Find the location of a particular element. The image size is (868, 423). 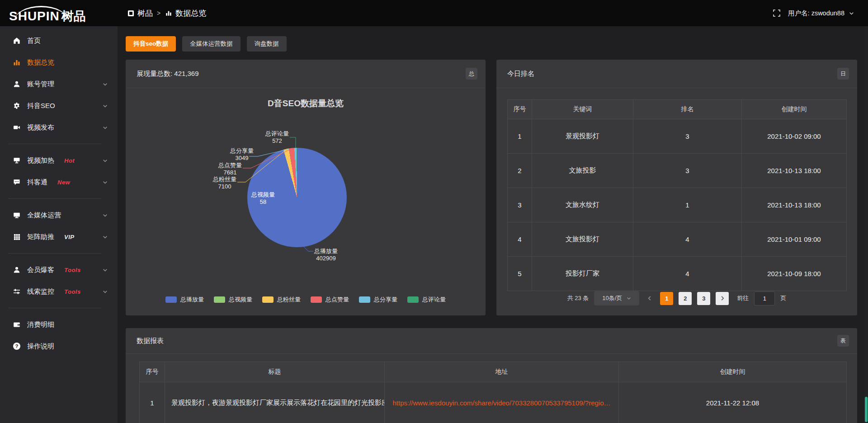

tab-douyin-seo: 抖音seo数据 is located at coordinates (151, 44).